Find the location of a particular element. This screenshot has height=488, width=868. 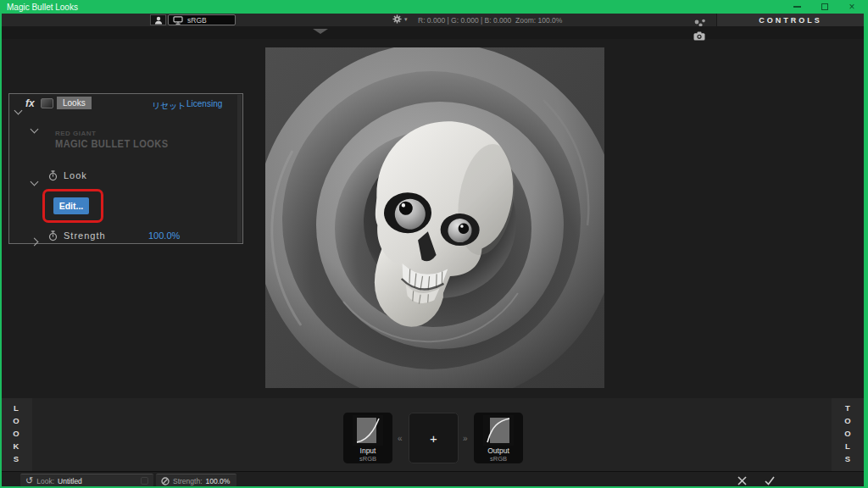

disable-icon is located at coordinates (165, 481).